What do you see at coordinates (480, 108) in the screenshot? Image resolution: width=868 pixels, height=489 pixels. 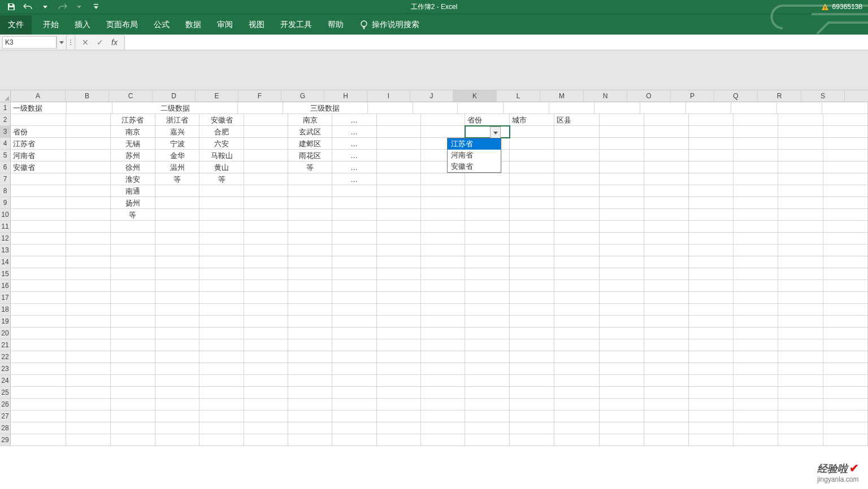 I see `cell-K1` at bounding box center [480, 108].